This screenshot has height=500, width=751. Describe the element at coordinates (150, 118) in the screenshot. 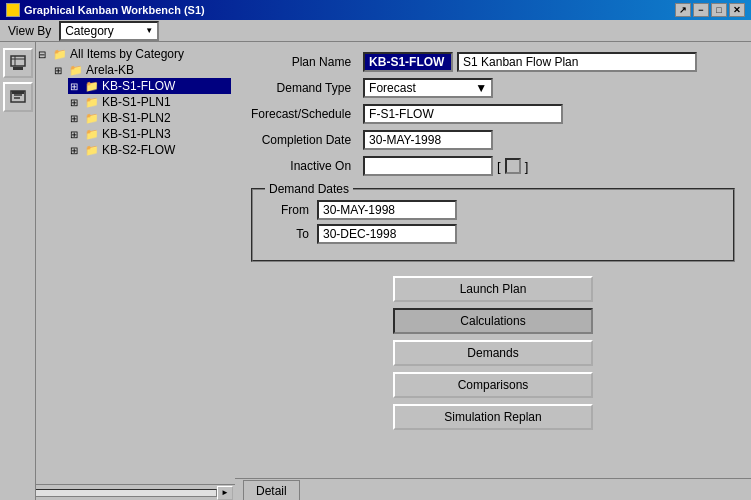

I see `kb-s1-subtree: ⊞ 📁 KB-S1-FLOW ⊞ 📁 KB-S1-PLN1 ⊞ 📁 KB-S1-…` at that location.